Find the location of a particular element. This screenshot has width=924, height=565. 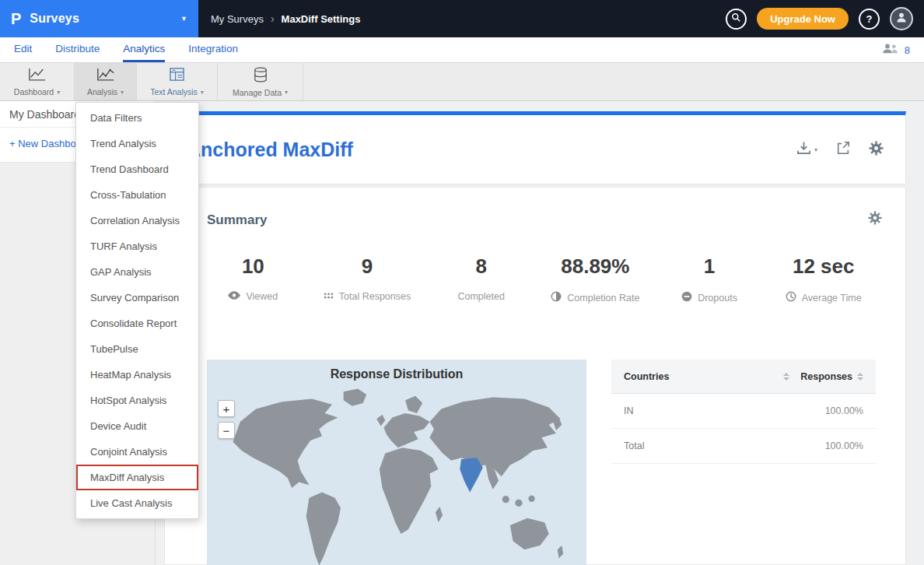

database-icon is located at coordinates (261, 76).